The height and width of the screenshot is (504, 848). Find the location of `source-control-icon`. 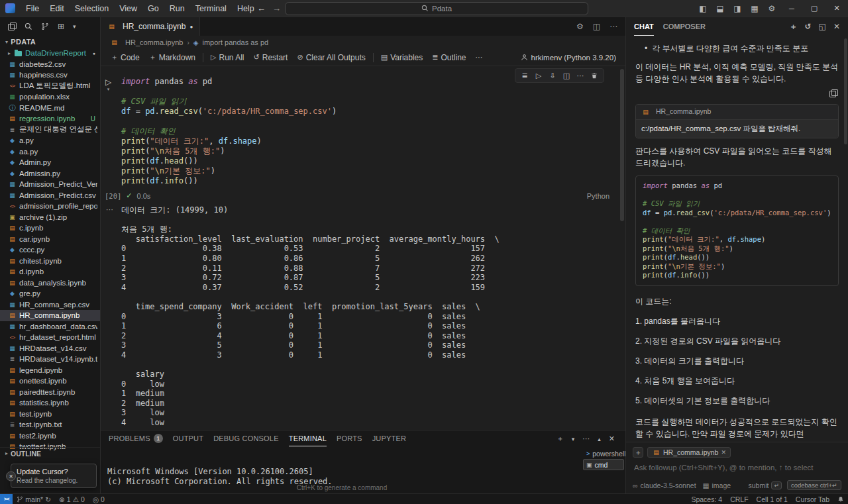

source-control-icon is located at coordinates (45, 26).